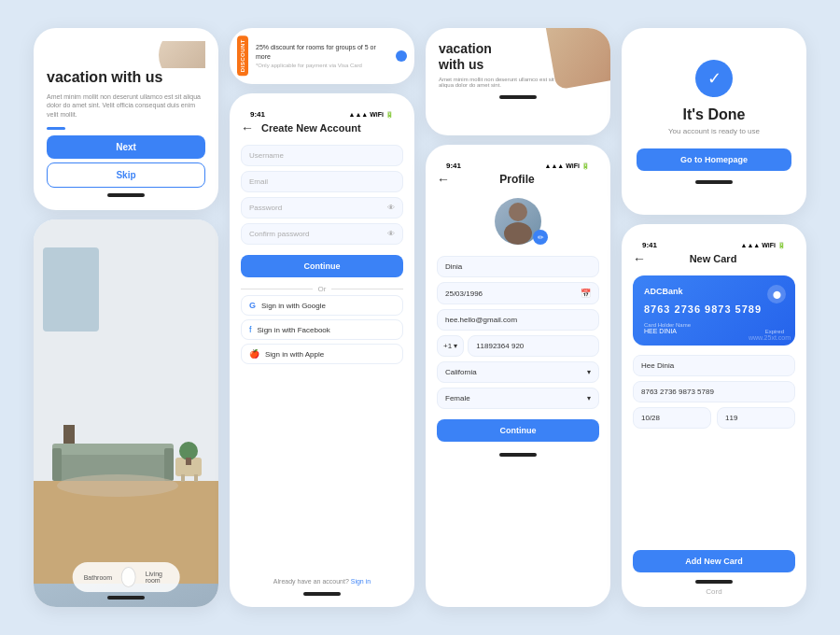  Describe the element at coordinates (391, 207) in the screenshot. I see `eye-icon: 👁` at that location.